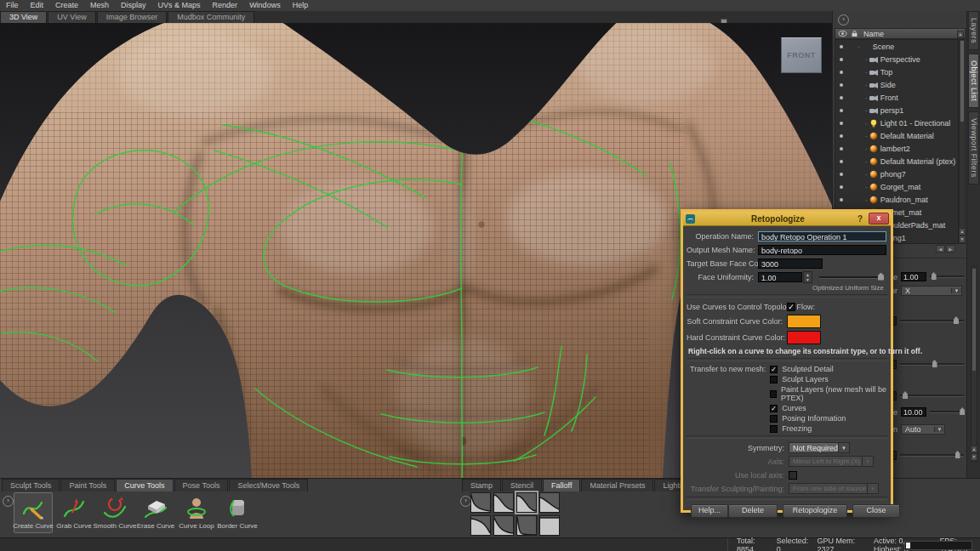  I want to click on checkbox: ✓, so click(774, 369).